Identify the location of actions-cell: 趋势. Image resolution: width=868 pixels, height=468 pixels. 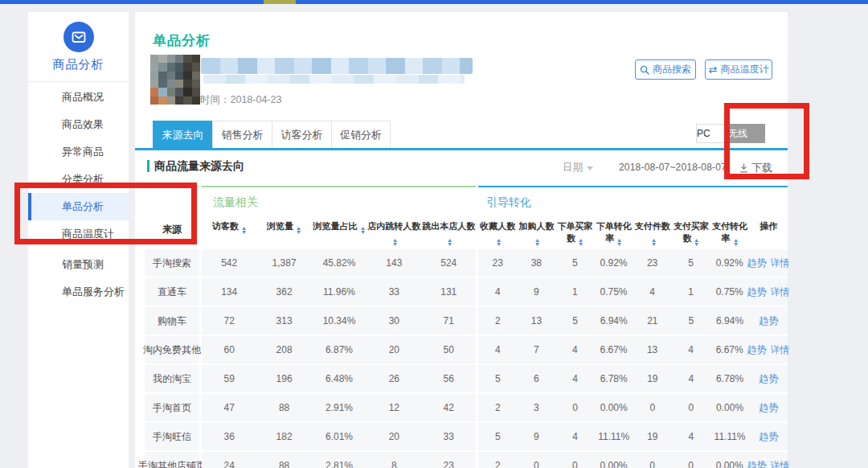
(768, 321).